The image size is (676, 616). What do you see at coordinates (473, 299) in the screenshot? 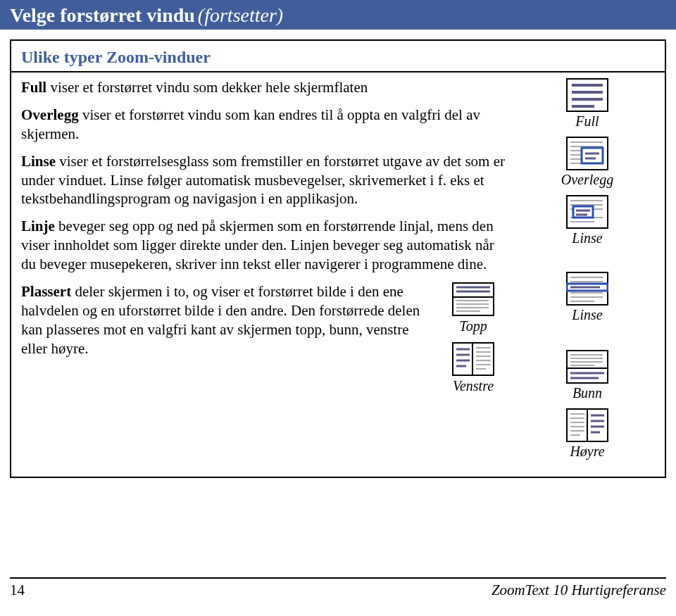
I see `topp-icon` at bounding box center [473, 299].